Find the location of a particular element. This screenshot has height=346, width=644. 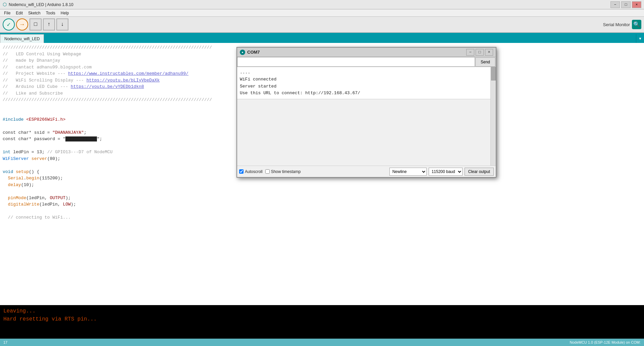

autoscroll-checkbox-label: Autoscroll is located at coordinates (251, 172).